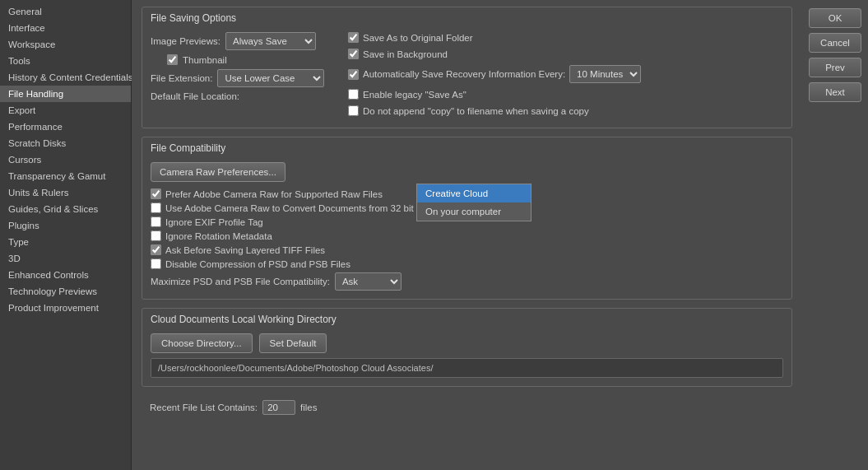 The width and height of the screenshot is (868, 470). Describe the element at coordinates (218, 172) in the screenshot. I see `camera-raw-button: Camera Raw Preferences...` at that location.